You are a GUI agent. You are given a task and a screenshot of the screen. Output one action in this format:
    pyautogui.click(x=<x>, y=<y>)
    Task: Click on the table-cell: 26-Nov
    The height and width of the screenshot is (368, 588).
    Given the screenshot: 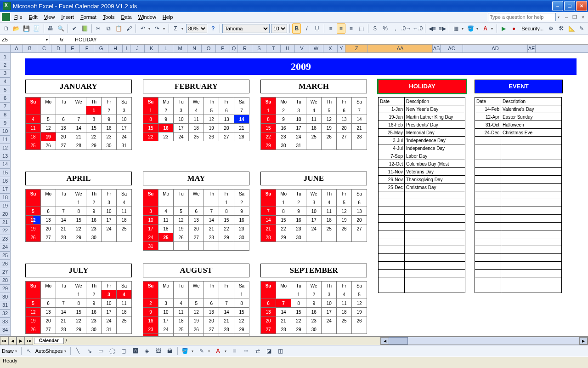 What is the action you would take?
    pyautogui.click(x=391, y=179)
    